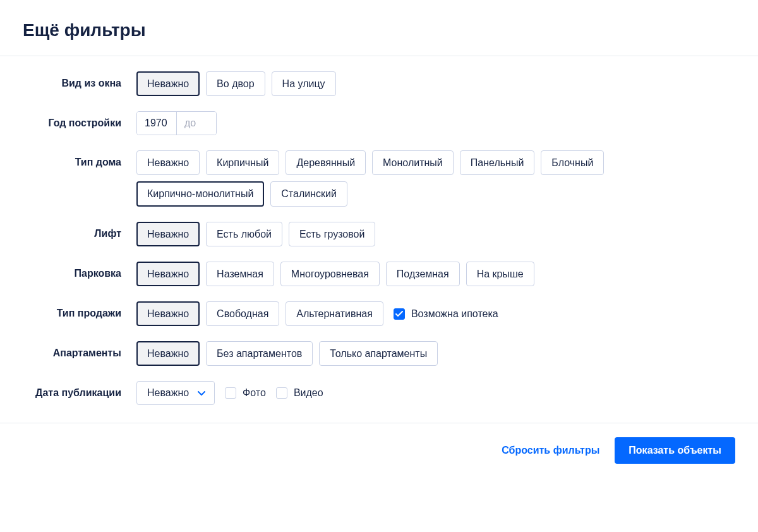 This screenshot has width=758, height=532. I want to click on video-text: Видео, so click(308, 393).